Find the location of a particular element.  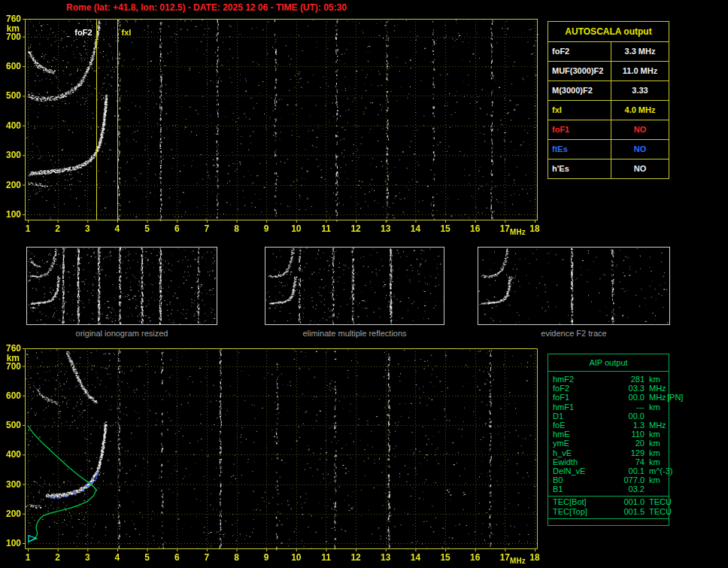

autoscala-table-header: AUTOSCALA output is located at coordinates (608, 32).